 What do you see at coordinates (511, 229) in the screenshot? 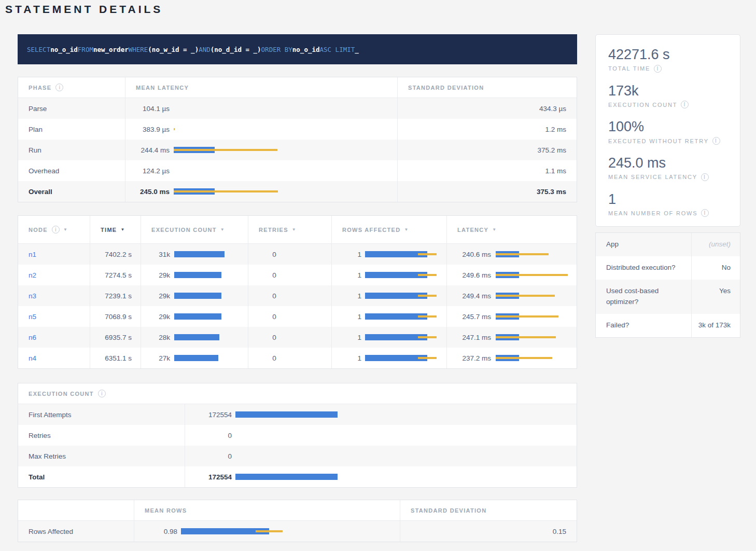
I see `latency-column-header: LATENCY▼` at bounding box center [511, 229].